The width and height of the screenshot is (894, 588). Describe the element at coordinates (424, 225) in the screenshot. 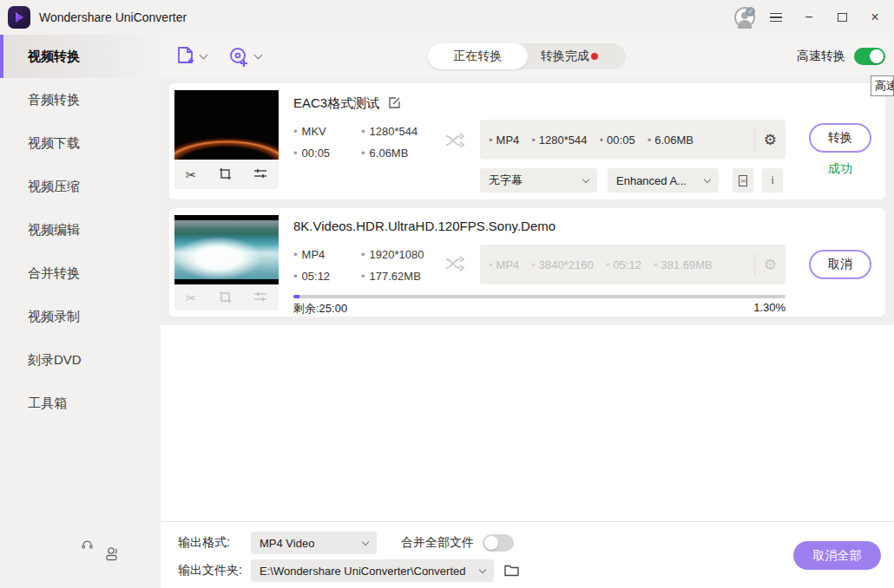

I see `task-title: 8K.Videos.HDR.UltraHD.120FPS.Sony.Demo` at that location.